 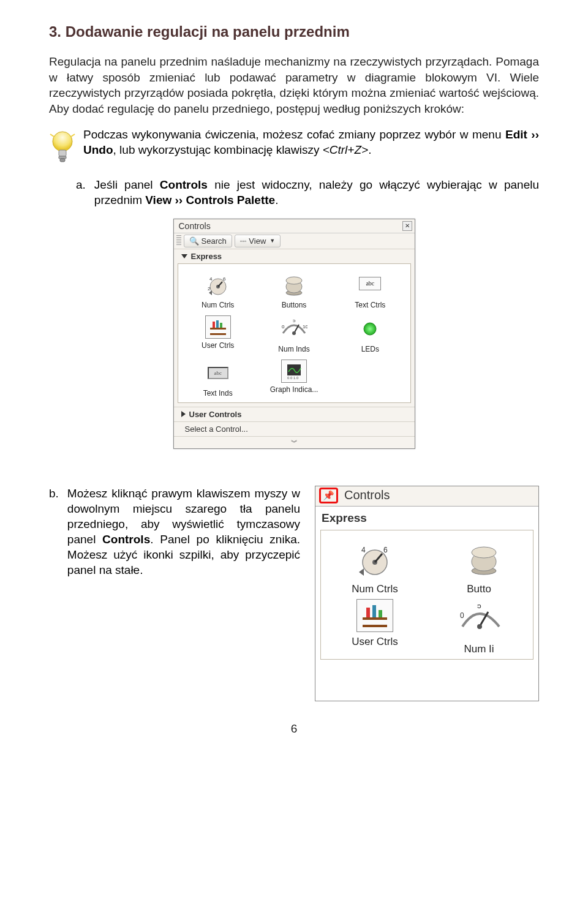 What do you see at coordinates (175, 532) in the screenshot?
I see `list-item-b: b. Możesz kliknąć prawym klawiszem myszy…` at bounding box center [175, 532].